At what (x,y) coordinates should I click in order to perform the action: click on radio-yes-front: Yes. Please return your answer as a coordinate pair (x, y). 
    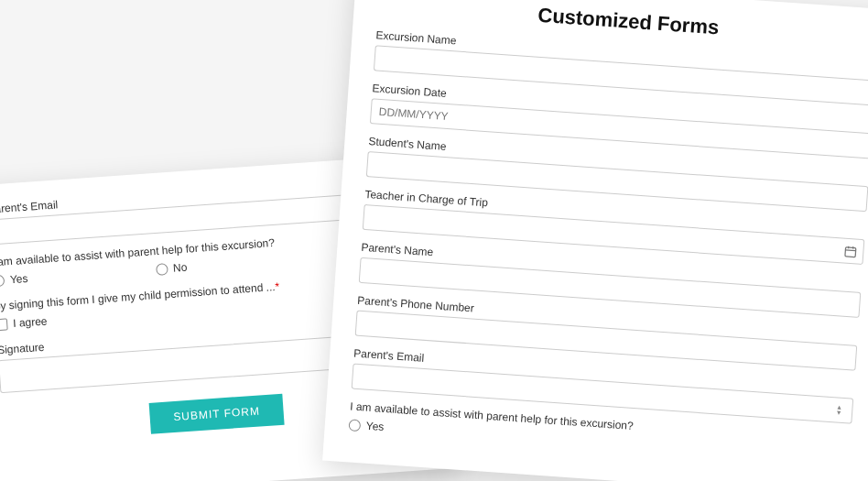
    Looking at the image, I should click on (366, 425).